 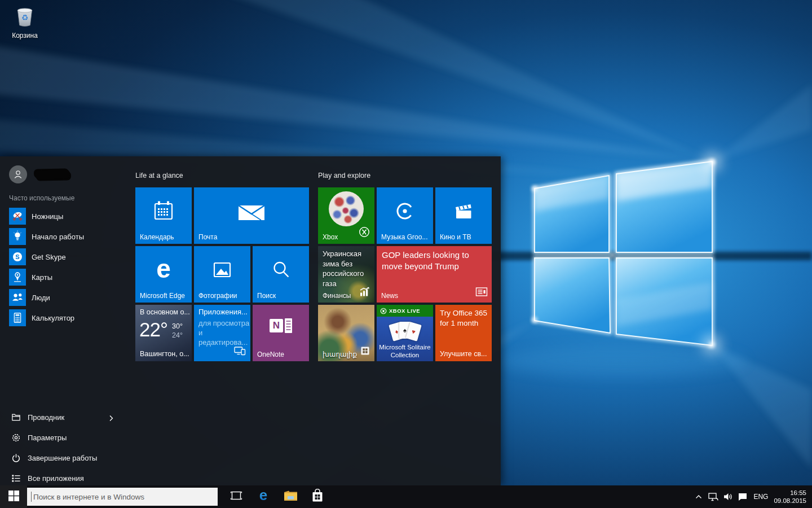 What do you see at coordinates (164, 216) in the screenshot?
I see `tile-calendar: Календарь` at bounding box center [164, 216].